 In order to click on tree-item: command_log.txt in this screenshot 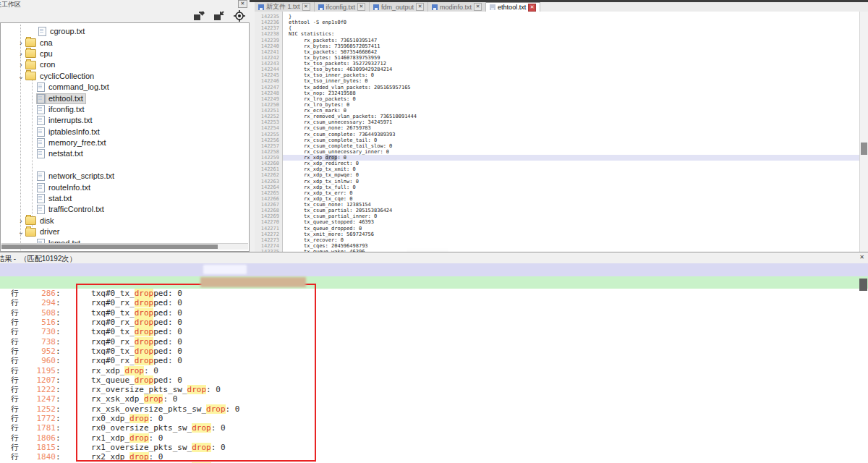, I will do `click(124, 87)`.